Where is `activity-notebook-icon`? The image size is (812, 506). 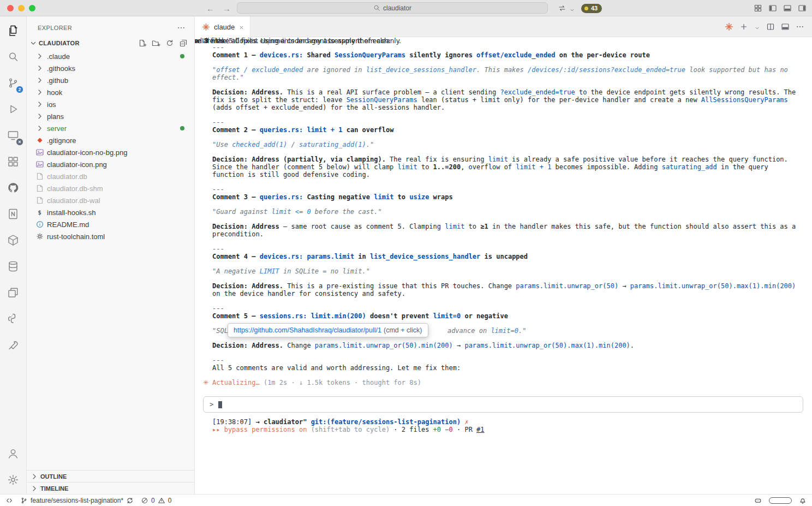
activity-notebook-icon is located at coordinates (13, 214).